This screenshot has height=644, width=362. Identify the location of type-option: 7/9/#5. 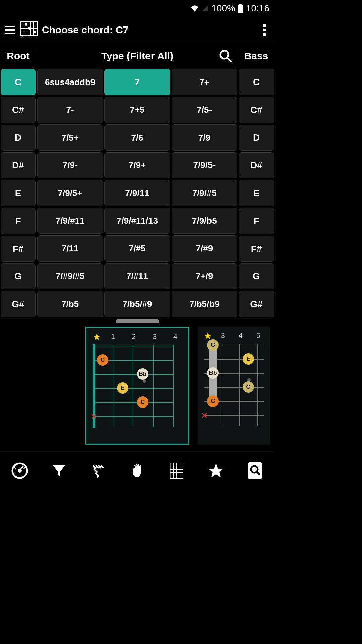
(204, 193).